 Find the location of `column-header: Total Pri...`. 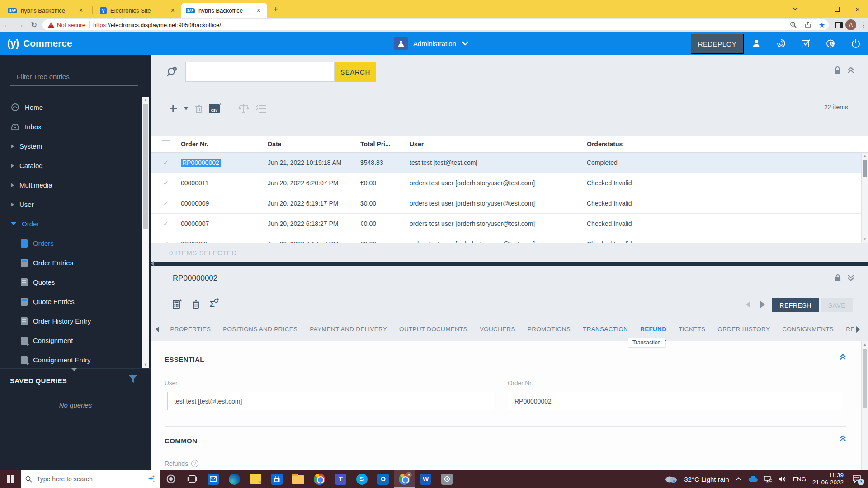

column-header: Total Pri... is located at coordinates (385, 144).